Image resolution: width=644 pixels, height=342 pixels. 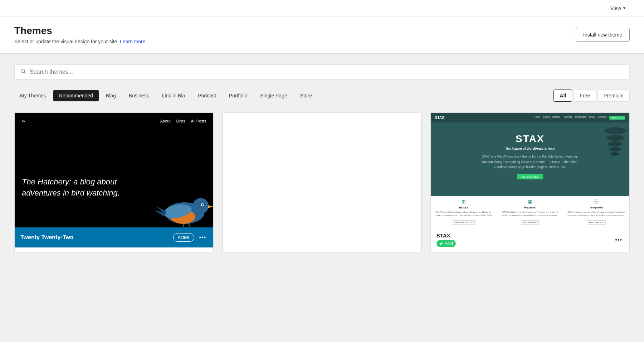 I want to click on stax-logo: STAX, so click(x=440, y=117).